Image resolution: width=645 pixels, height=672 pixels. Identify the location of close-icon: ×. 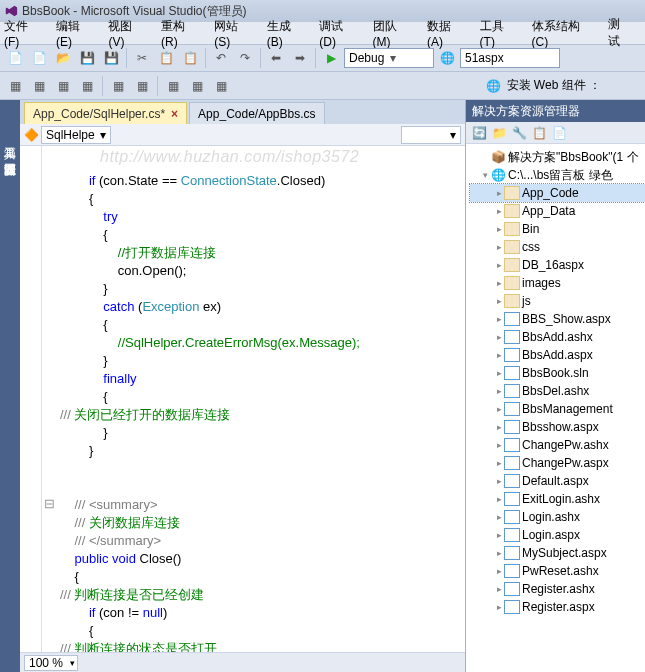
(174, 114).